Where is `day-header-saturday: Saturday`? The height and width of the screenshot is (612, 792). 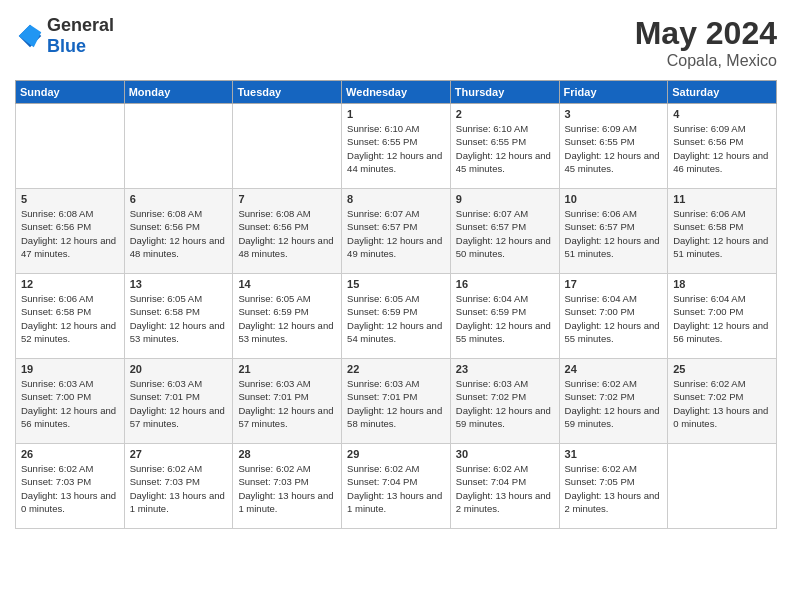
day-header-saturday: Saturday is located at coordinates (722, 92).